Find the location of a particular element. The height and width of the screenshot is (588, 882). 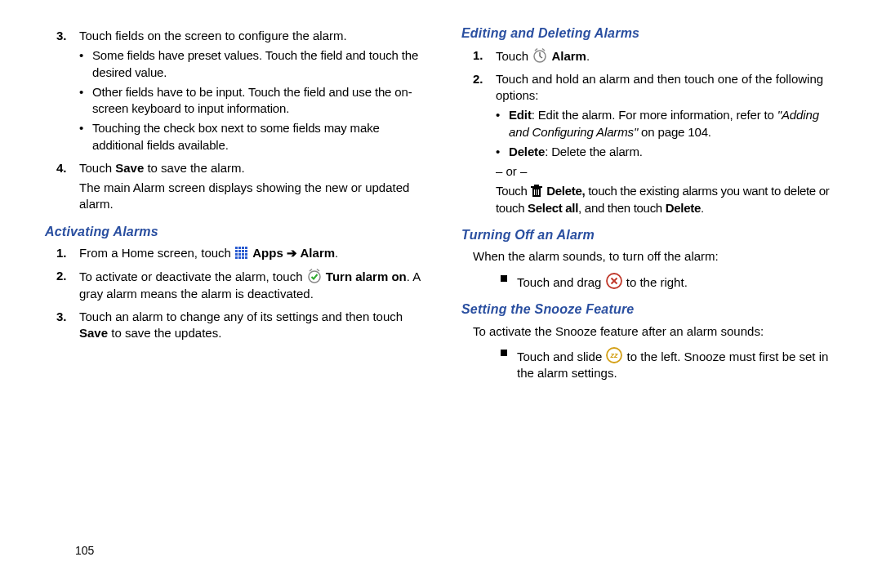

list-item: Touch and drag to the right. is located at coordinates (666, 281).